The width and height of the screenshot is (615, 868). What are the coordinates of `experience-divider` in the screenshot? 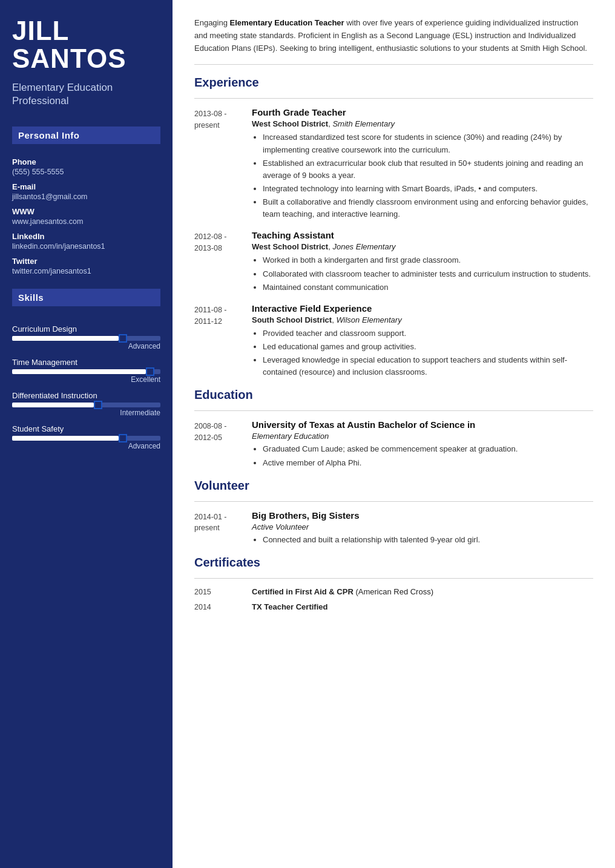 It's located at (393, 98).